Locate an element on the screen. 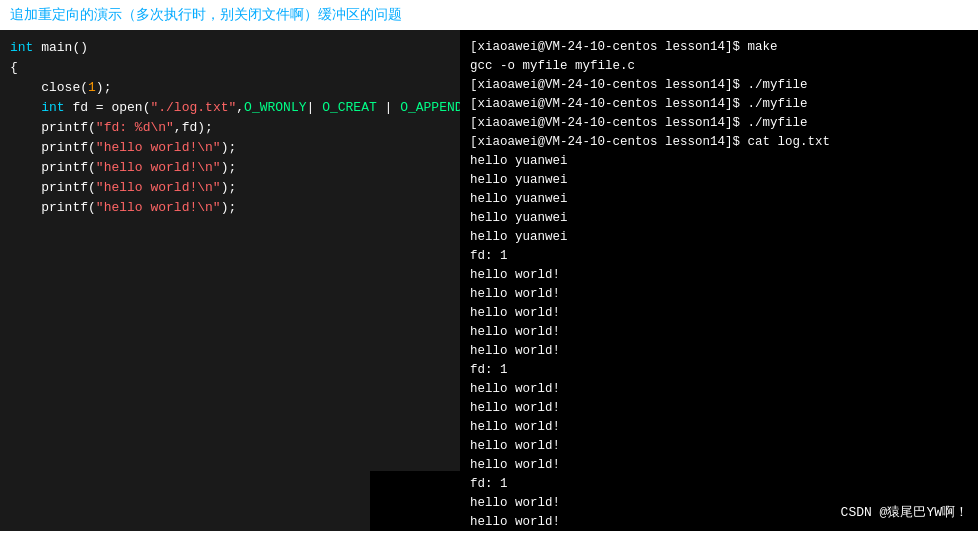 The width and height of the screenshot is (978, 533). code-line-2: { is located at coordinates (230, 68).